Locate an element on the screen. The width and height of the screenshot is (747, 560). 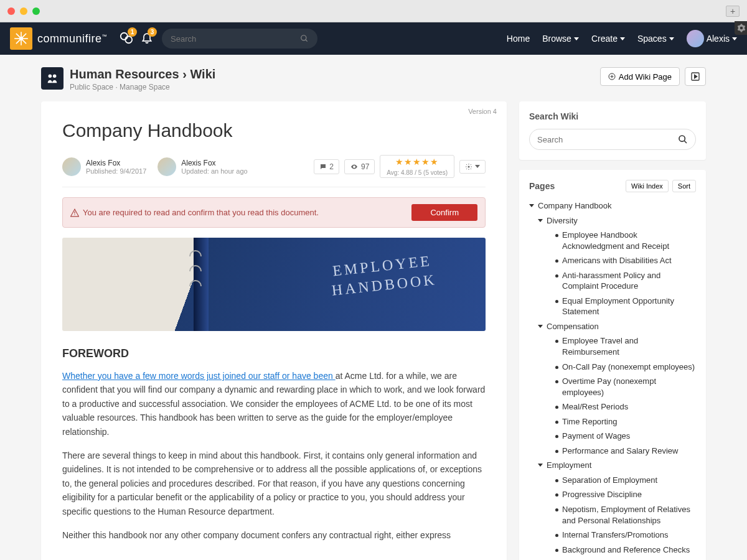
tree-section: Diversity is located at coordinates (617, 221).